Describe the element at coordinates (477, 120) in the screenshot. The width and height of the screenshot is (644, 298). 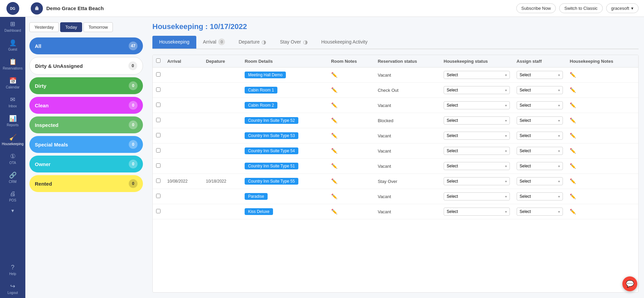
I see `hk-status-select-3: Select ▾` at that location.